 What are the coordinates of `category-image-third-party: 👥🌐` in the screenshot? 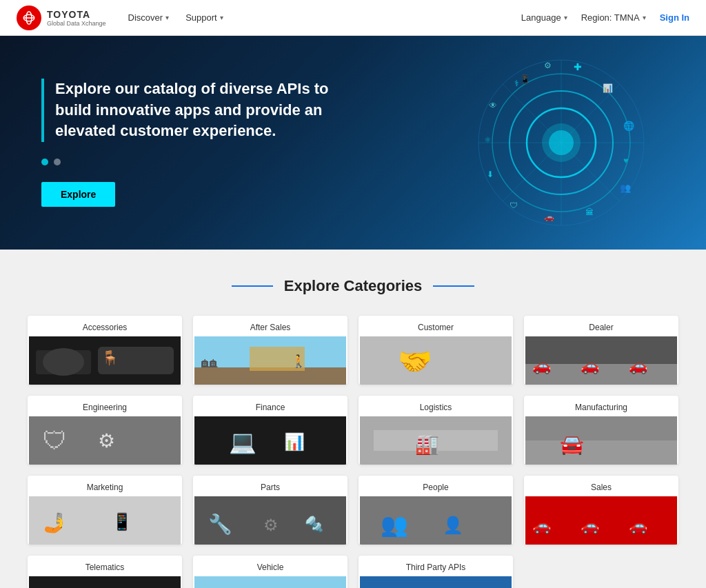 It's located at (436, 582).